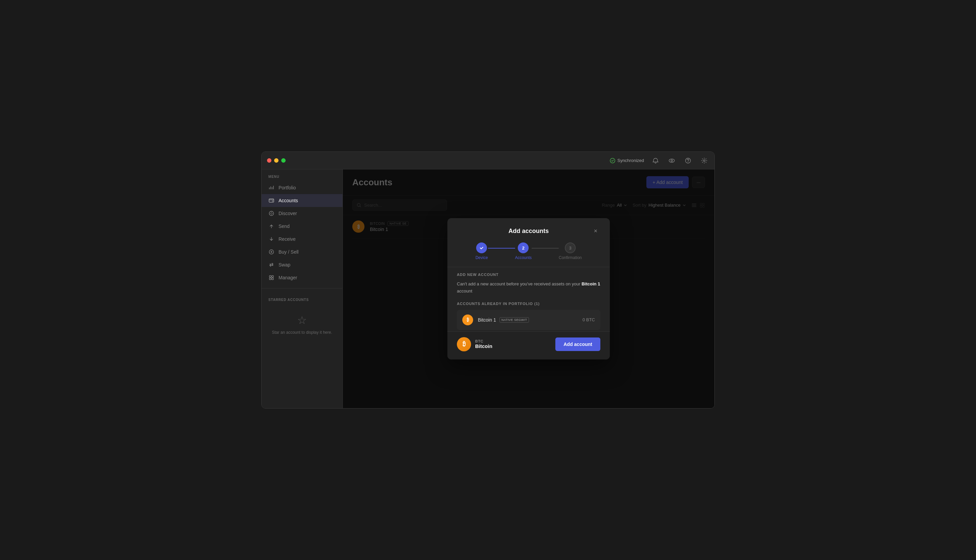  What do you see at coordinates (528, 320) in the screenshot?
I see `portfolio-account-info: Bitcoin 1 NATIVE SEGWIT` at bounding box center [528, 320].